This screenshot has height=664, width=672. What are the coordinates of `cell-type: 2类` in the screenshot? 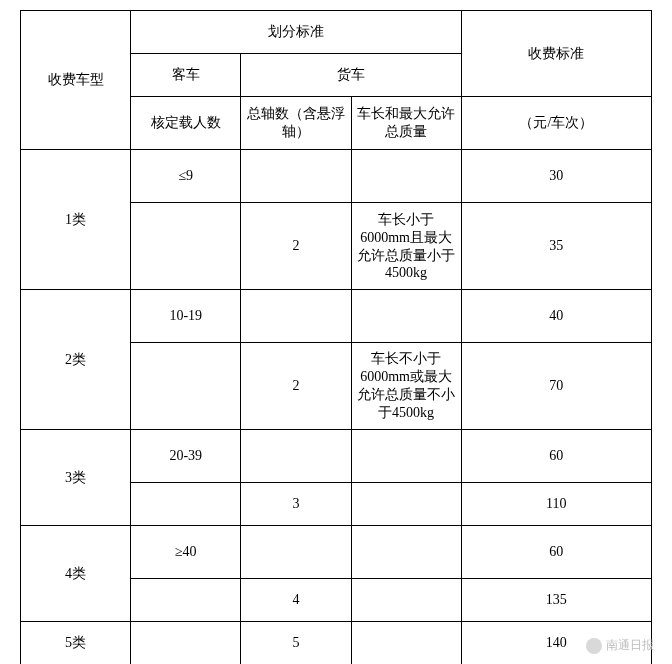 It's located at (76, 360).